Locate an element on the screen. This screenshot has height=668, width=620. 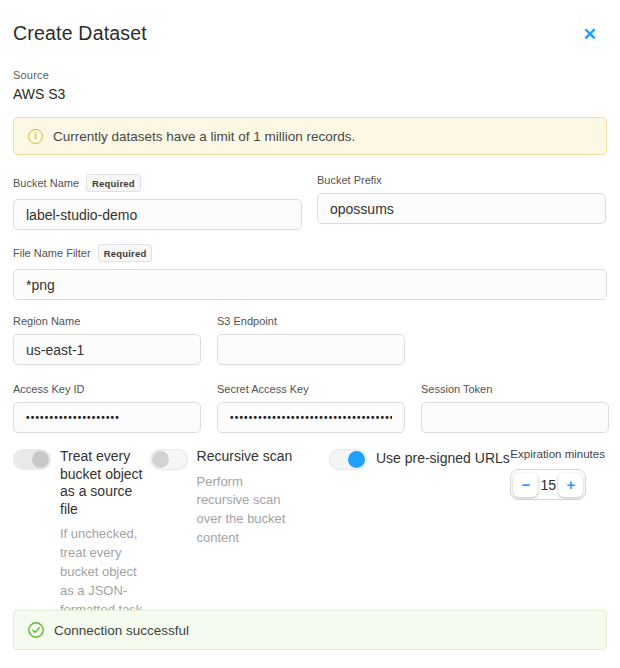
session-token-input is located at coordinates (515, 418).